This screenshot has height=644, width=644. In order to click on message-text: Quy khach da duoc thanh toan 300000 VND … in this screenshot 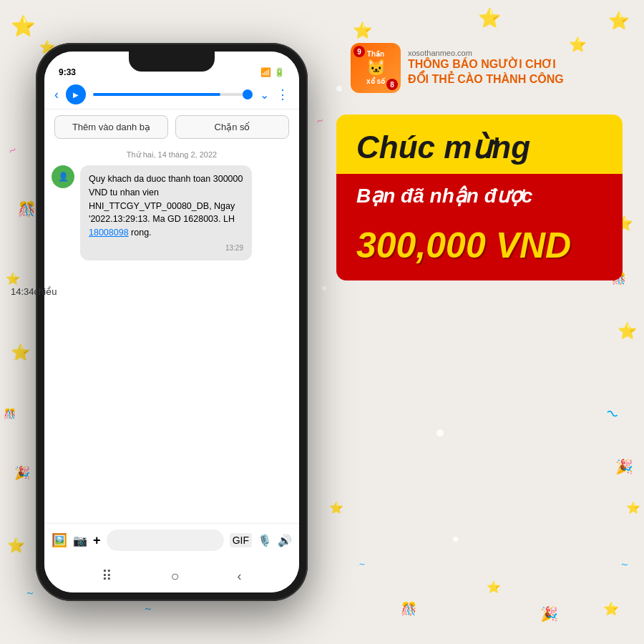, I will do `click(166, 199)`.